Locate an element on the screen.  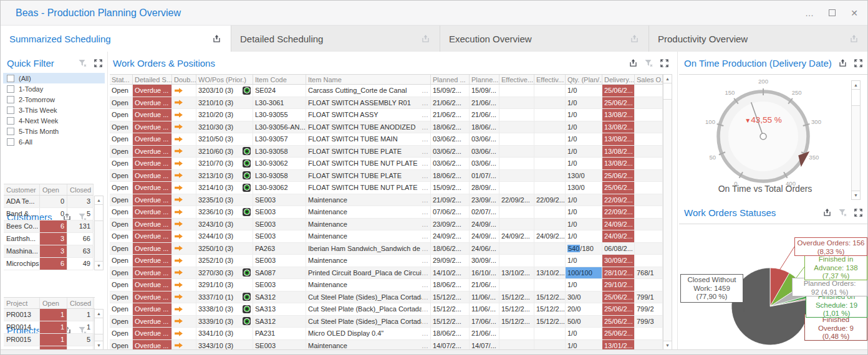
scroll-up-button: ▲ is located at coordinates (99, 201).